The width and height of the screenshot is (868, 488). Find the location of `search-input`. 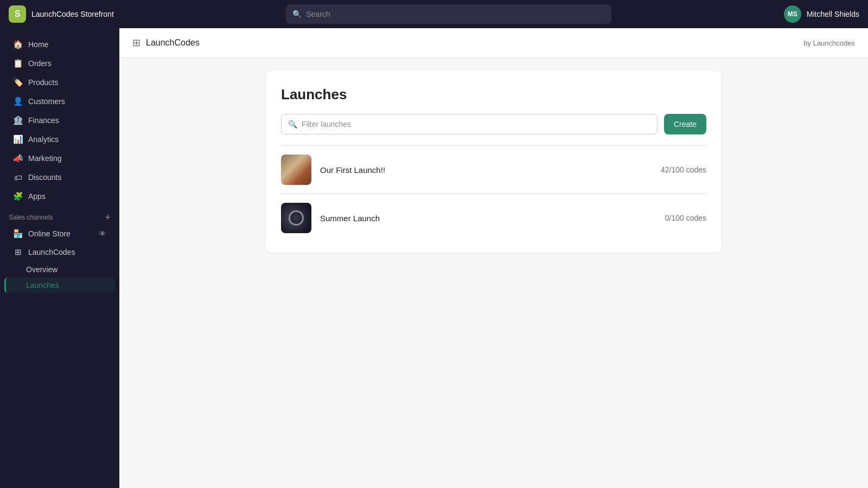

search-input is located at coordinates (456, 14).